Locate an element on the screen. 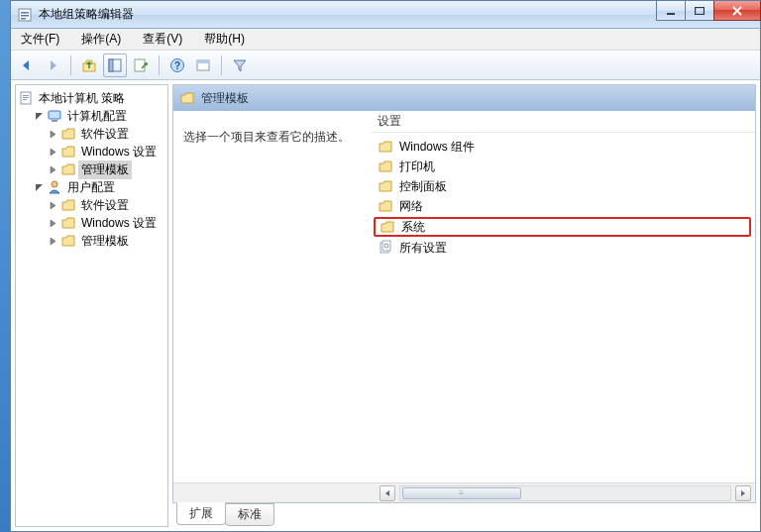 The image size is (761, 532). tree-user-config: 用户配置 is located at coordinates (99, 187).